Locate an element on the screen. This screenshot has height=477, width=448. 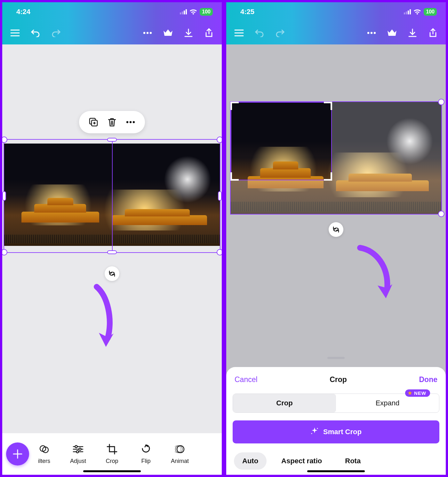
handle-br is located at coordinates (220, 252).